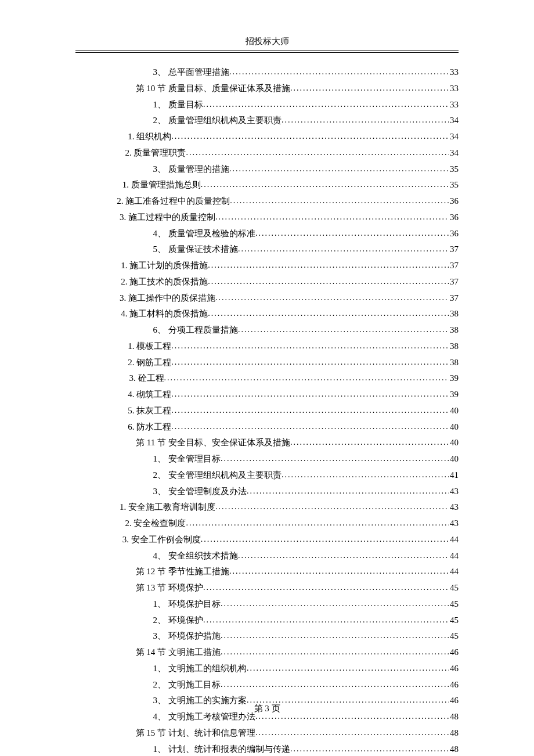 This screenshot has height=756, width=534. Describe the element at coordinates (229, 749) in the screenshot. I see `toc-title: 计划、统计和报表的编制与传递` at that location.